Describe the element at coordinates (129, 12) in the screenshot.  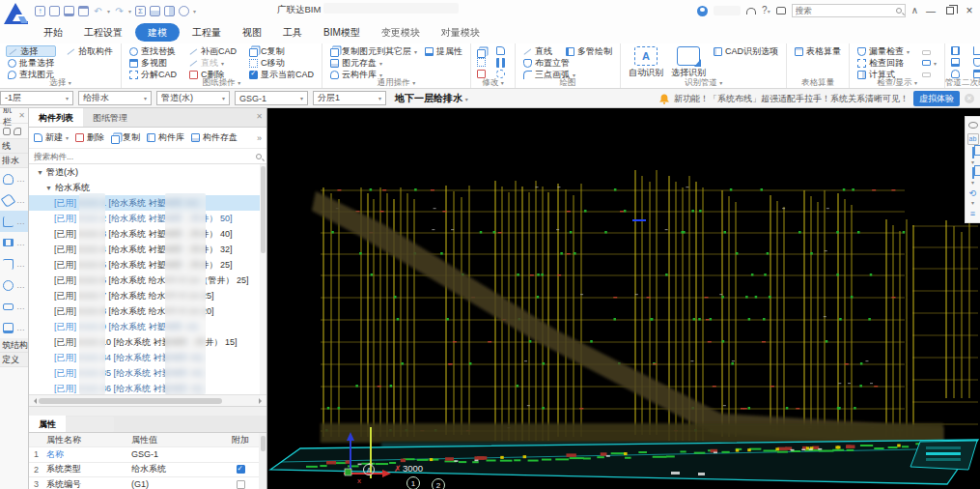
I see `redo-caret: ▾` at that location.